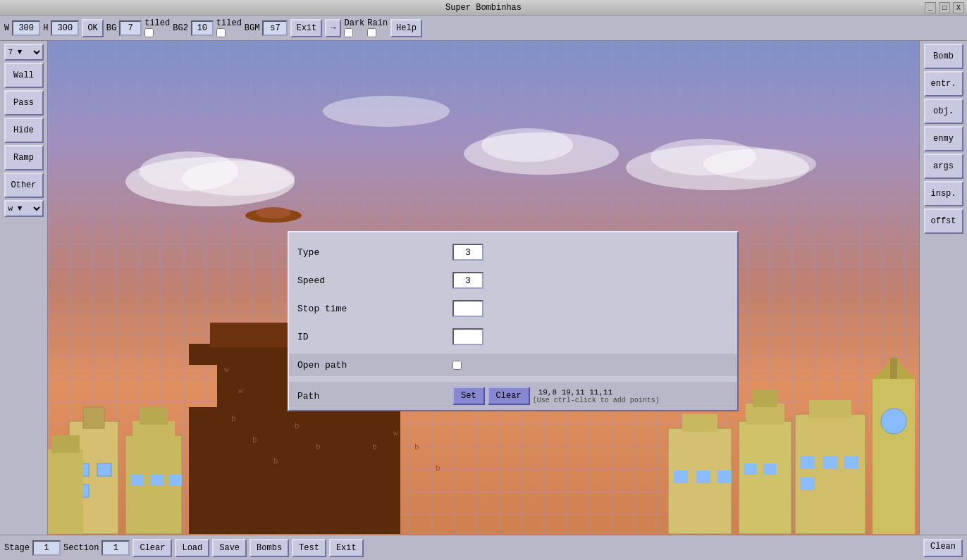 This screenshot has height=560, width=967. Describe the element at coordinates (378, 28) in the screenshot. I see `rain-group: Rain` at that location.